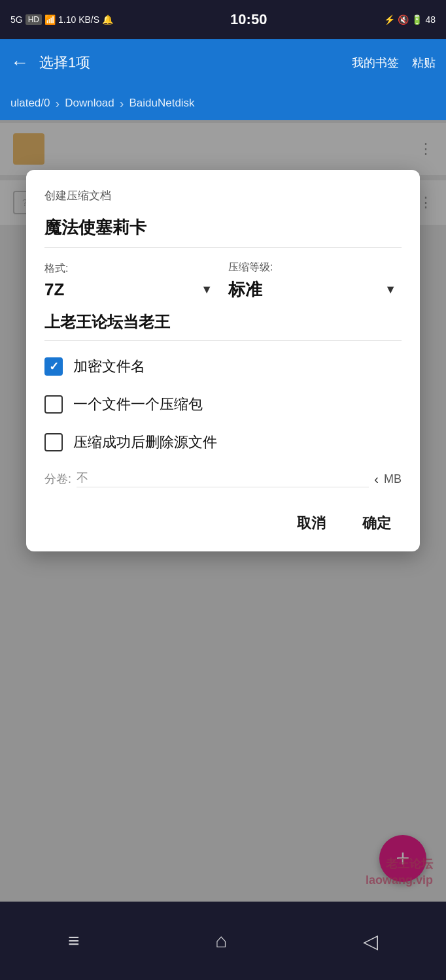 The image size is (446, 980). I want to click on dialog-actions: 取消 确定, so click(223, 523).